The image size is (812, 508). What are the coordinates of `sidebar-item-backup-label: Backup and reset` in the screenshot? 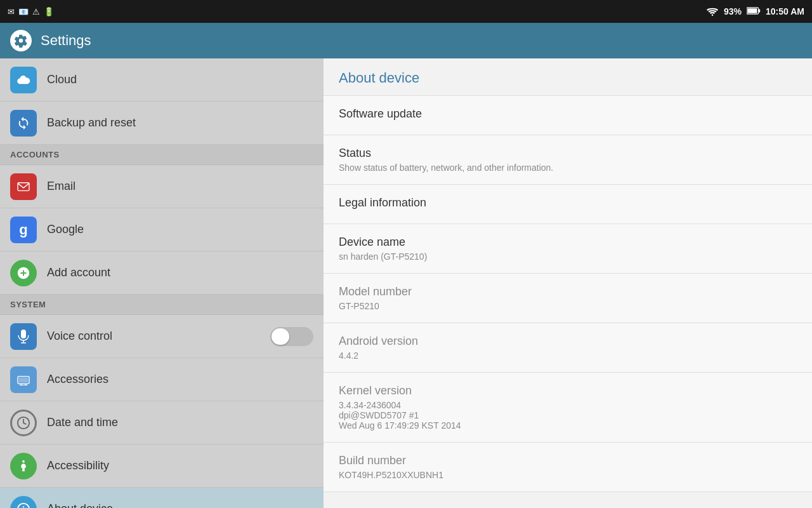 It's located at (91, 123).